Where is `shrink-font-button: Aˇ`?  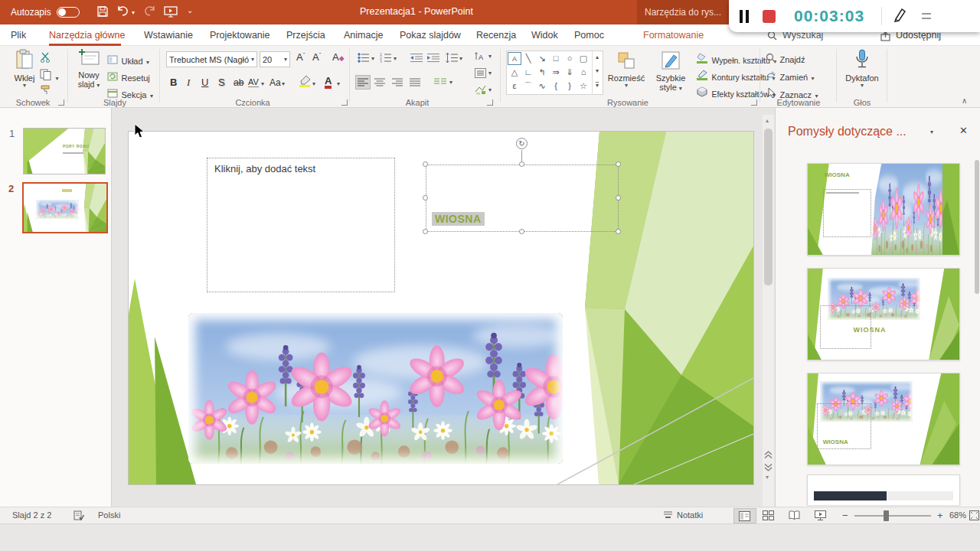 shrink-font-button: Aˇ is located at coordinates (317, 57).